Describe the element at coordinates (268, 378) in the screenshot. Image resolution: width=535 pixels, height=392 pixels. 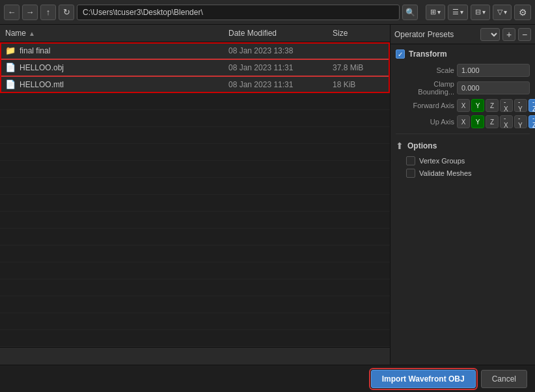
I see `bottom-action-bar: Import Wavefront OBJ Cancel` at that location.